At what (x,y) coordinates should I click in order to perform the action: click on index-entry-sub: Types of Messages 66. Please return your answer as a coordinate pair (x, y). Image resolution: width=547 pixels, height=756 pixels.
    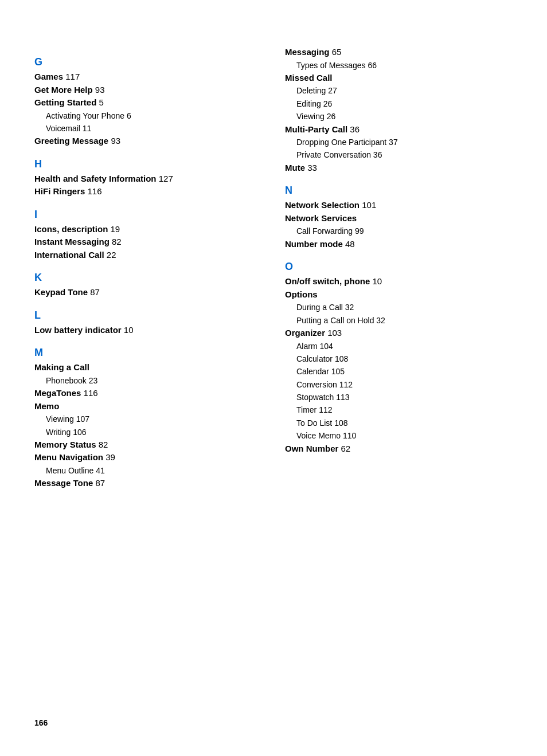
    Looking at the image, I should click on (399, 65).